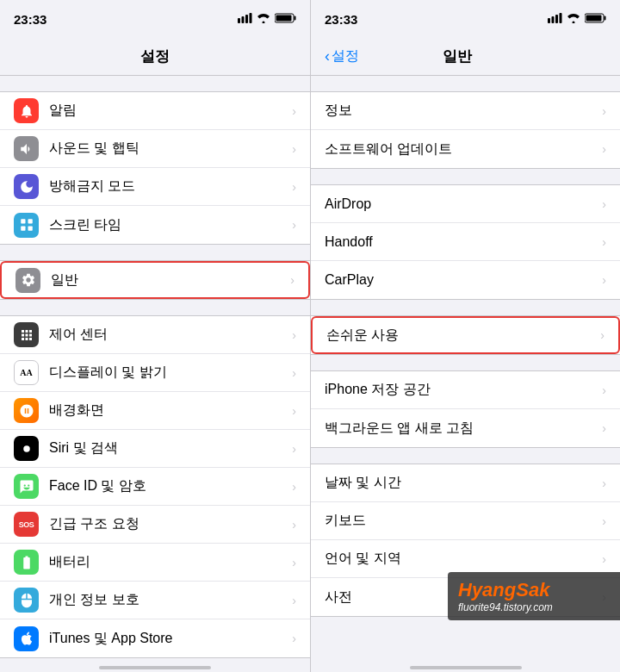 The height and width of the screenshot is (672, 620). Describe the element at coordinates (170, 281) in the screenshot. I see `general-label: 일반` at that location.